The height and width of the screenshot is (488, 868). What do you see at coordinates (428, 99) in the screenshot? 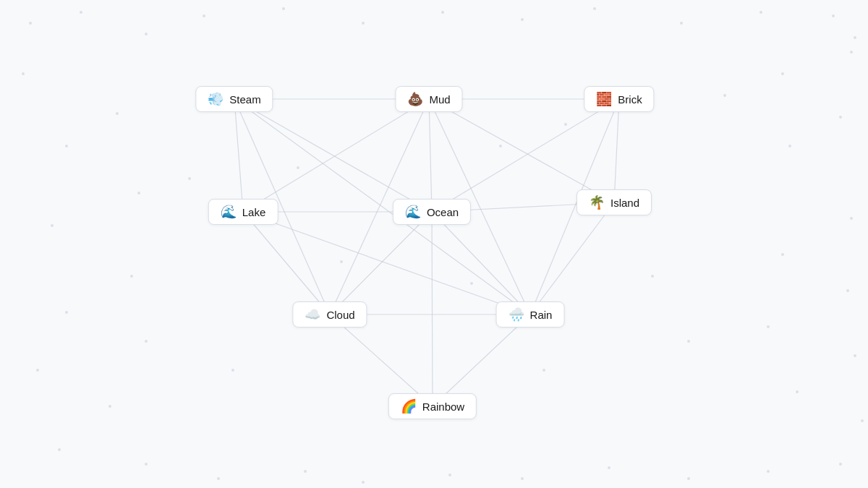
I see `node-mud: 💩Mud` at bounding box center [428, 99].